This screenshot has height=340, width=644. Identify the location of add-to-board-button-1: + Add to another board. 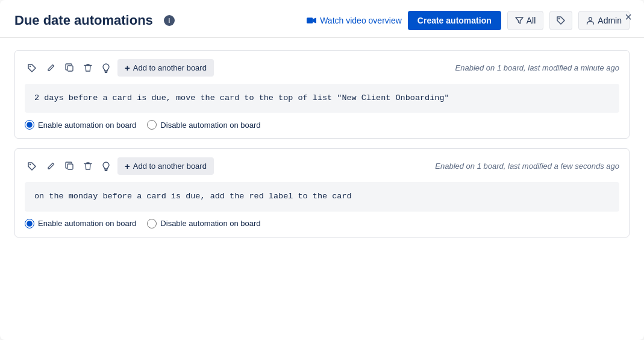
(166, 68).